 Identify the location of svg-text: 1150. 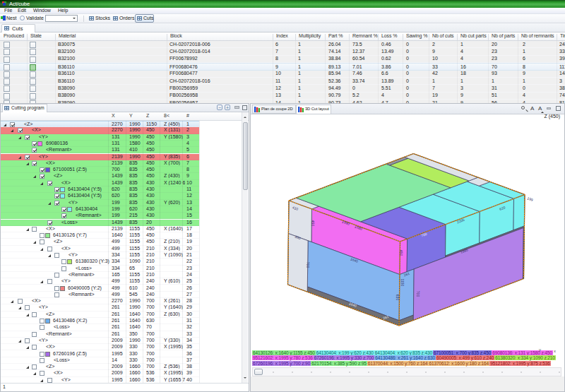
(403, 283).